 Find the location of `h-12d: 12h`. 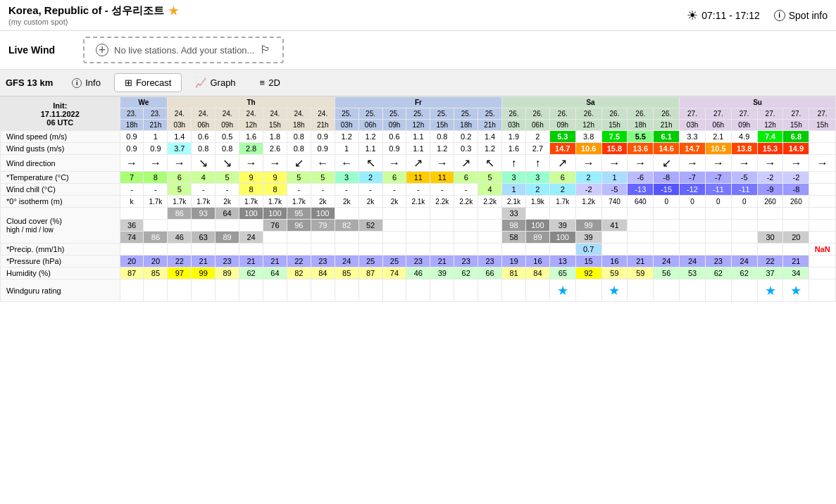

h-12d: 12h is located at coordinates (771, 125).